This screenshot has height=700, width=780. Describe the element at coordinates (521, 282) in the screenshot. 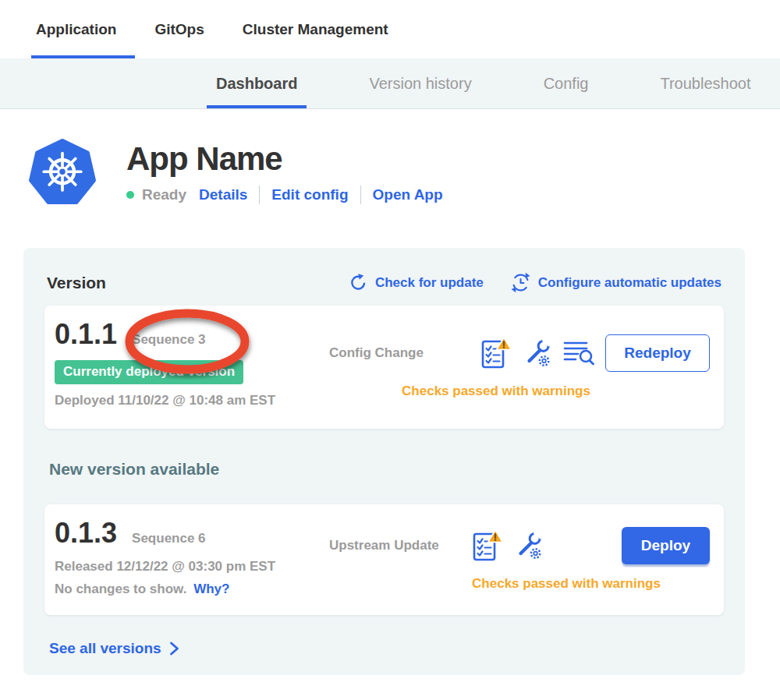

I see `clock-refresh-icon` at that location.